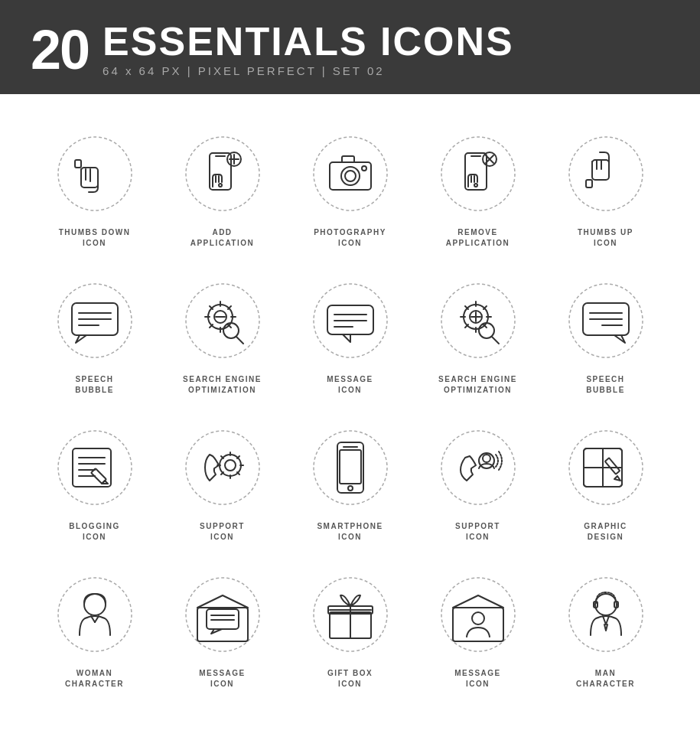  Describe the element at coordinates (95, 187) in the screenshot. I see `thumbs-down-cell: THUMBS DOWNICON` at that location.